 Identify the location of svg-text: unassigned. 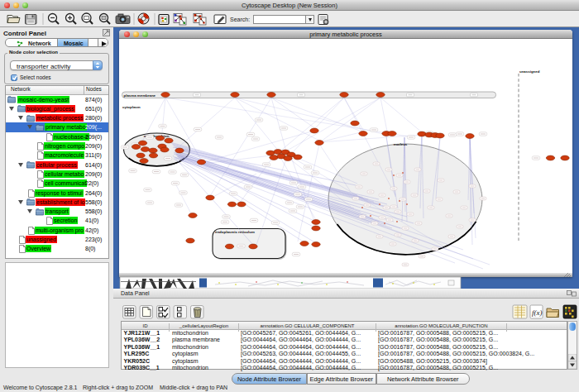
(529, 71).